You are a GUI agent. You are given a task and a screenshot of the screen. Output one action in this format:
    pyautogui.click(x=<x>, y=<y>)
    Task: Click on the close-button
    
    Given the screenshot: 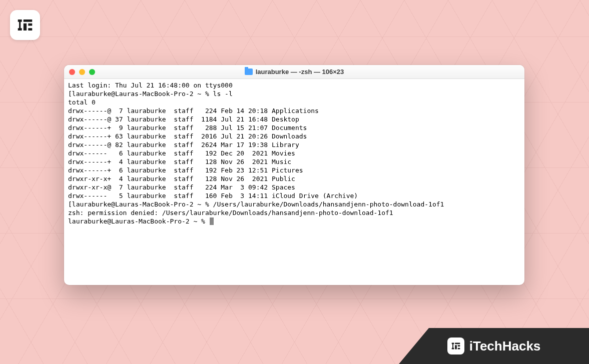 What is the action you would take?
    pyautogui.click(x=72, y=72)
    